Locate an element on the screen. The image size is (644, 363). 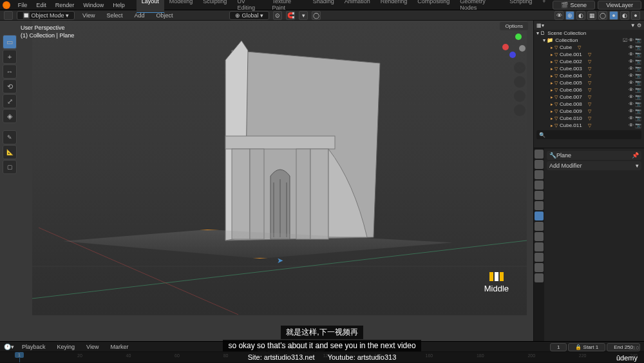
overlay-toggle-icon: ◐ is located at coordinates (581, 15).